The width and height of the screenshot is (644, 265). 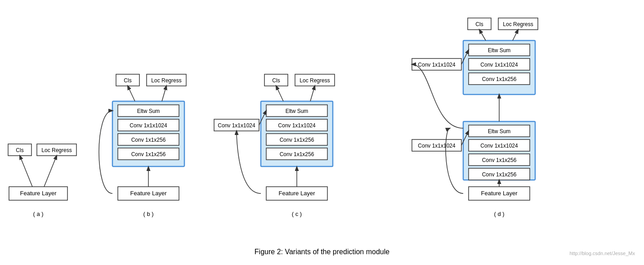 I want to click on a-loc-text: Loc Regress, so click(x=57, y=150).